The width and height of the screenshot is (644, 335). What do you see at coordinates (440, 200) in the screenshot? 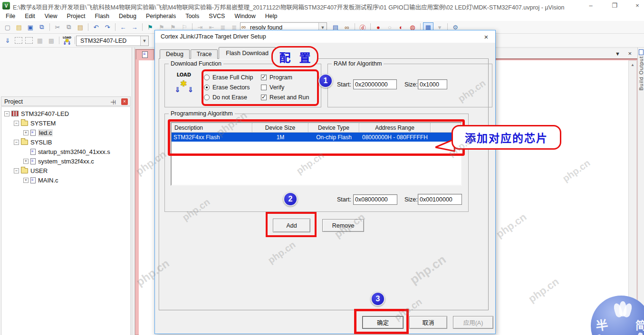
I see `flash-size-input` at bounding box center [440, 200].